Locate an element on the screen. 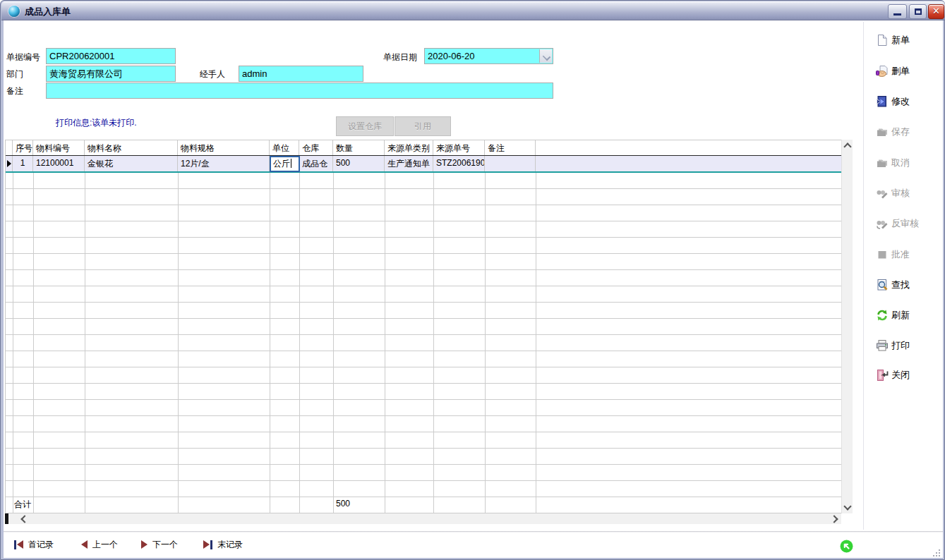 Image resolution: width=945 pixels, height=560 pixels. title-bar: 成品入库单 ✕ is located at coordinates (473, 11).